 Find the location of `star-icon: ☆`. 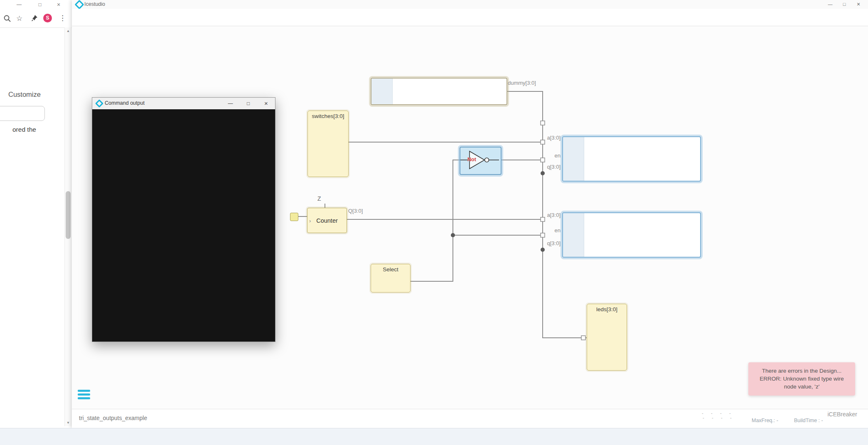

star-icon: ☆ is located at coordinates (19, 18).